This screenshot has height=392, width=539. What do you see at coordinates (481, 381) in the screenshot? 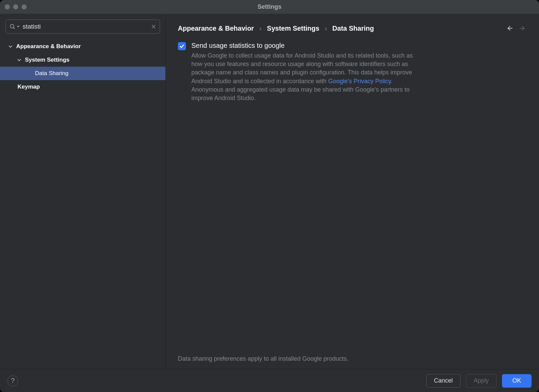
I see `apply-button: Apply` at bounding box center [481, 381].